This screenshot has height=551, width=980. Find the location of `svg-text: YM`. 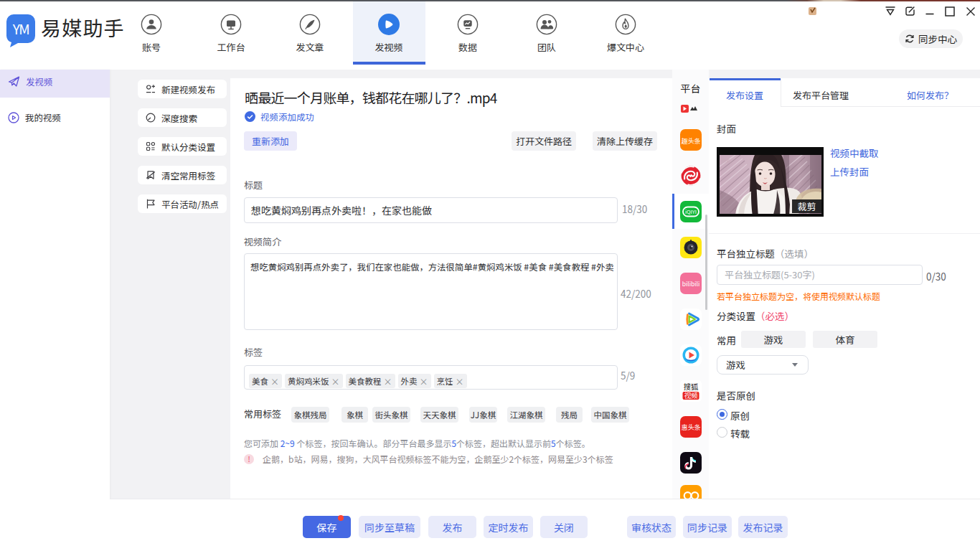

svg-text: YM is located at coordinates (21, 29).